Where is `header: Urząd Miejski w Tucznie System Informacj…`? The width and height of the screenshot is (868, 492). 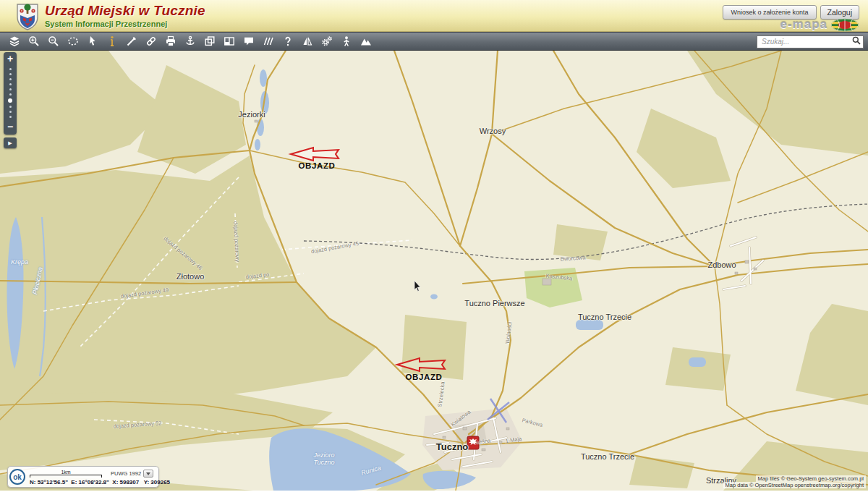 header: Urząd Miejski w Tucznie System Informacj… is located at coordinates (434, 16).